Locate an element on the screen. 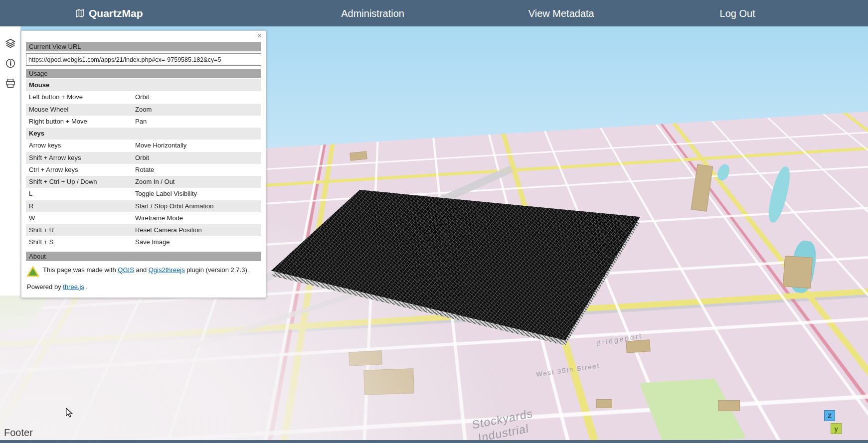  usage-group-heading: Keys is located at coordinates (144, 134).